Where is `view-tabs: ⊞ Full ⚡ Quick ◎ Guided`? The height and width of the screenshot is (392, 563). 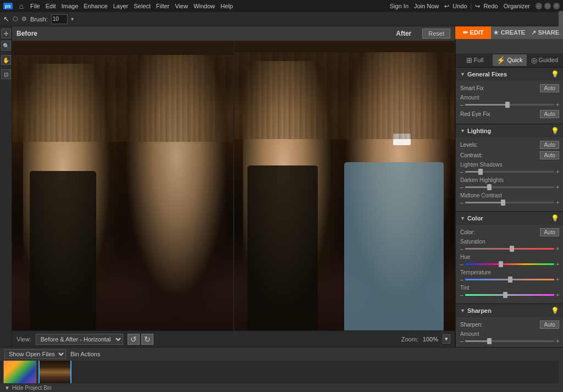
view-tabs: ⊞ Full ⚡ Quick ◎ Guided is located at coordinates (509, 60).